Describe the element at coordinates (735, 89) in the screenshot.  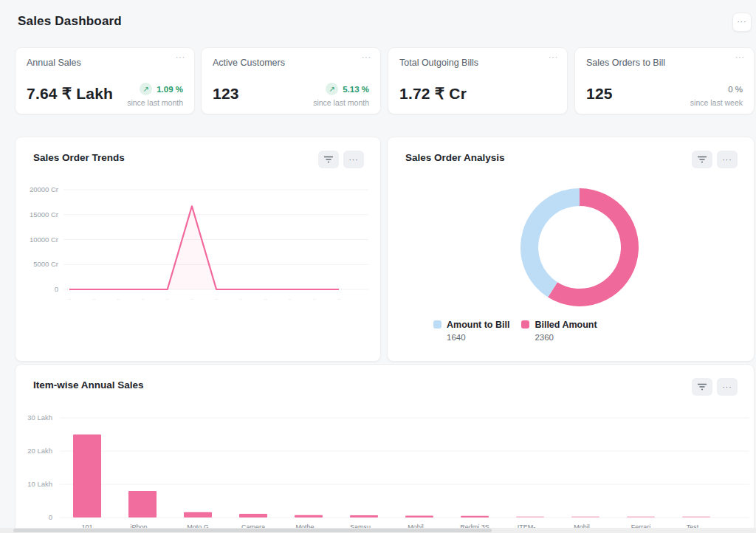
I see `kpi-change: 0 %` at that location.